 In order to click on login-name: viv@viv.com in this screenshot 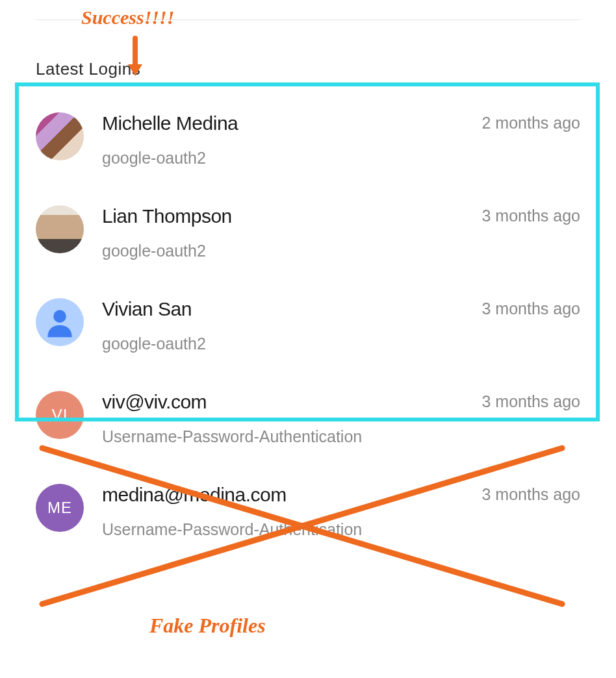, I will do `click(155, 402)`.